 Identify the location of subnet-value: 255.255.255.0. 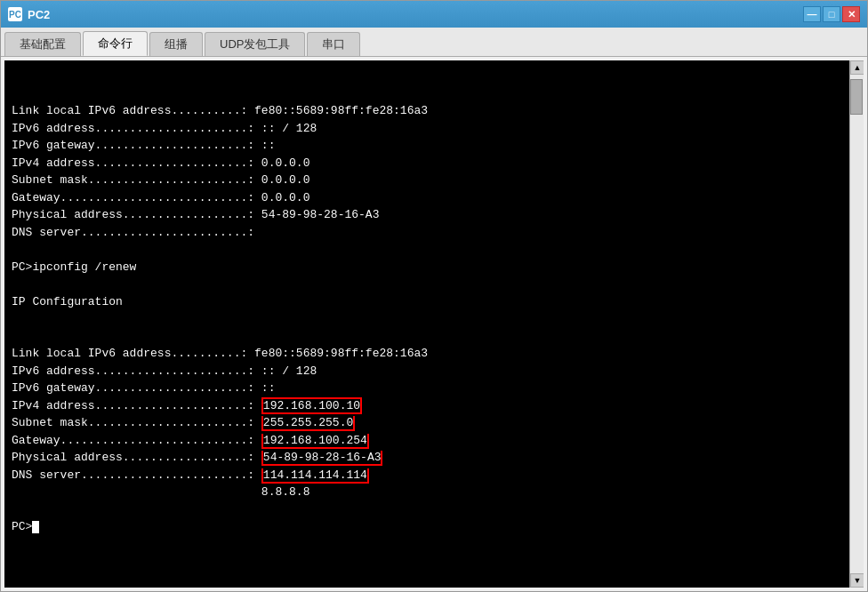
(308, 423).